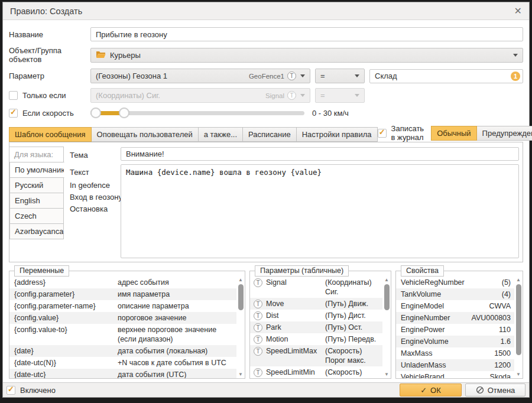  Describe the element at coordinates (123, 363) in the screenshot. I see `variable-row: {date-utc(N)}+N часов к дате события в U…` at that location.